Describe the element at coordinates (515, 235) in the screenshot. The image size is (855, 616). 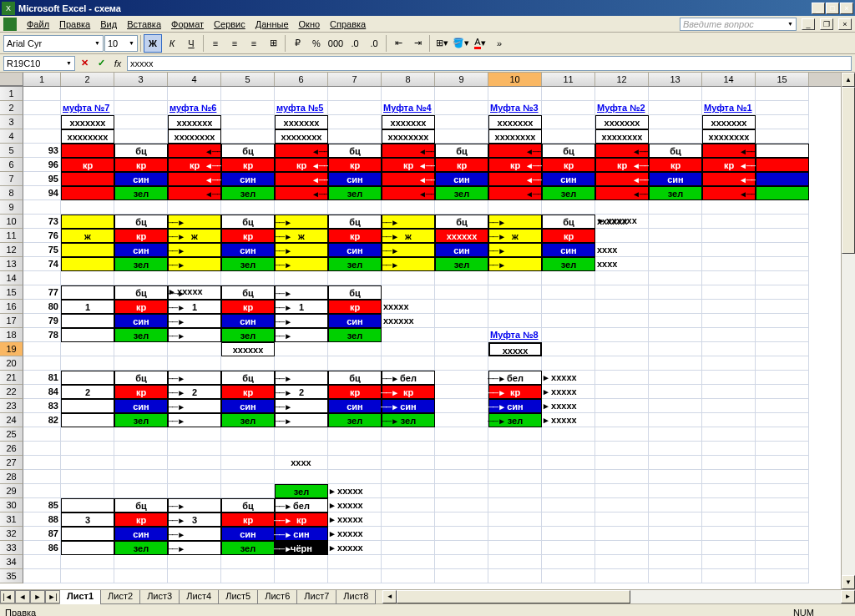
I see `cell-r11c10: ж──►` at that location.